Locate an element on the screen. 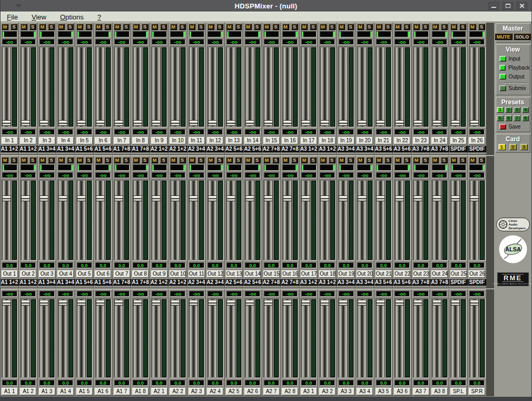 Image resolution: width=532 pixels, height=401 pixels. channel-destination: A1 1+2 is located at coordinates (9, 282).